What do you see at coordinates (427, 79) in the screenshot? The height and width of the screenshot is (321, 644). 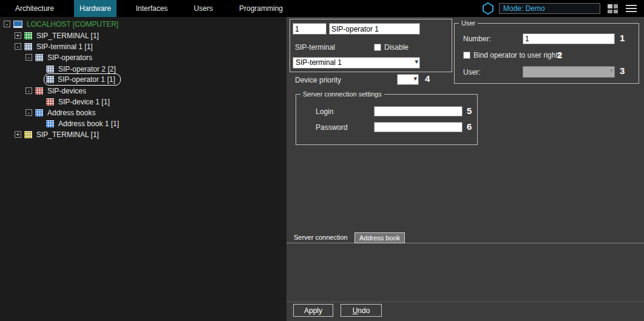 I see `callout-marker-4: 4` at bounding box center [427, 79].